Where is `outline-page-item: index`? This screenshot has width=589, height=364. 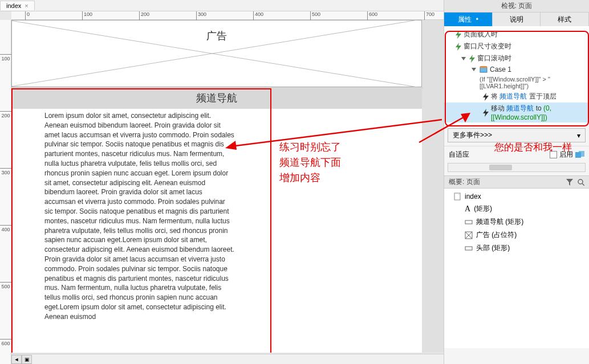
outline-page-item: index is located at coordinates (517, 197).